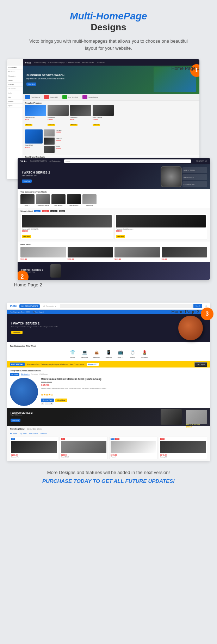 The width and height of the screenshot is (217, 644). What do you see at coordinates (34, 448) in the screenshot?
I see `hp3-trend-item: NEW $299.99 Camera Pro` at bounding box center [34, 448].